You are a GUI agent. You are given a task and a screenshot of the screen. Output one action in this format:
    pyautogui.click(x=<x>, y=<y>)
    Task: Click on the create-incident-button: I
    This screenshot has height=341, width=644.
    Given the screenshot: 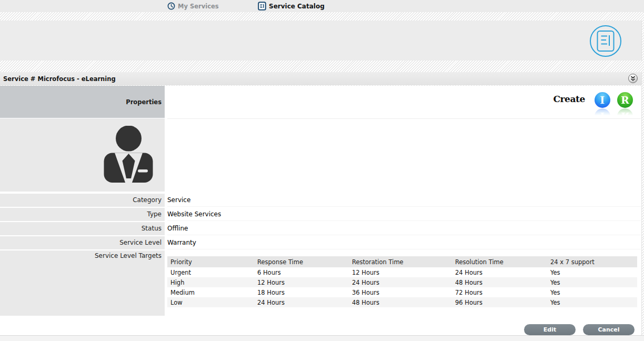 What is the action you would take?
    pyautogui.click(x=602, y=100)
    